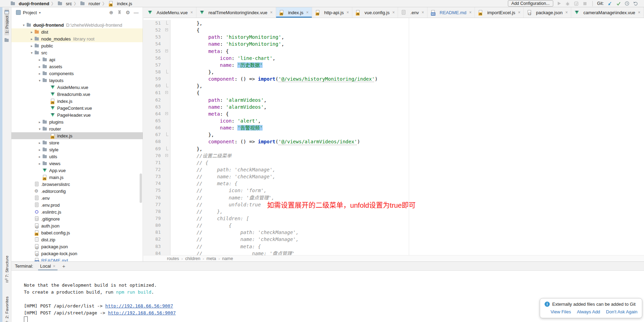 The width and height of the screenshot is (644, 322). What do you see at coordinates (77, 170) in the screenshot?
I see `tree-item-App-vue: App.vue` at bounding box center [77, 170].